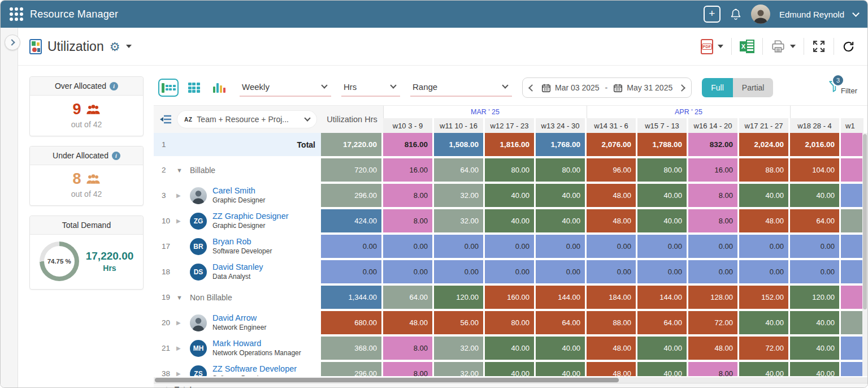  I want to click on week-value-cell: 120.00, so click(459, 298).